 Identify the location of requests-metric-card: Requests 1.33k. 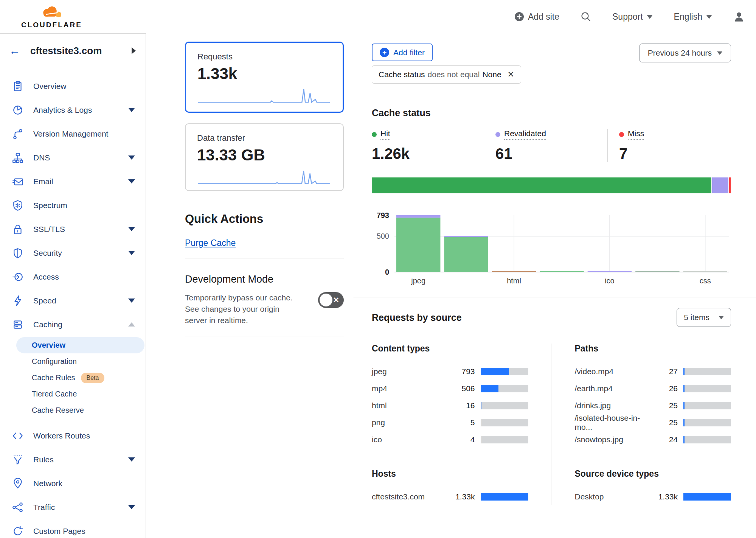
(264, 77).